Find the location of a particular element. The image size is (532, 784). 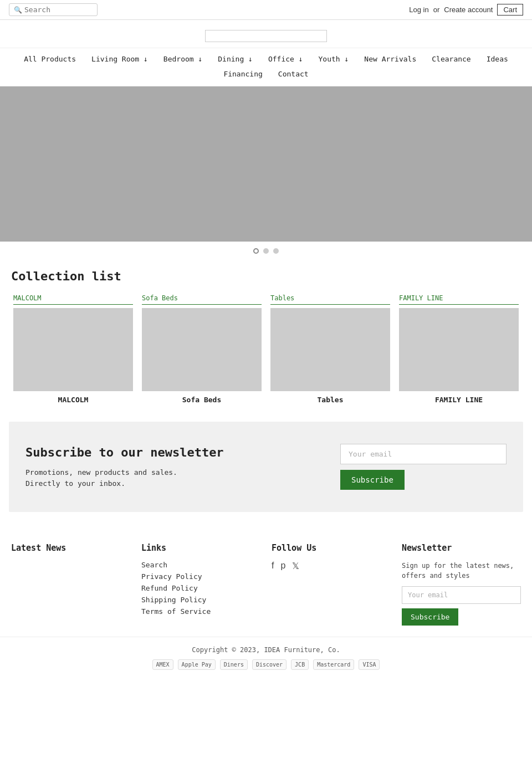

pinterest-icon: p is located at coordinates (283, 566).